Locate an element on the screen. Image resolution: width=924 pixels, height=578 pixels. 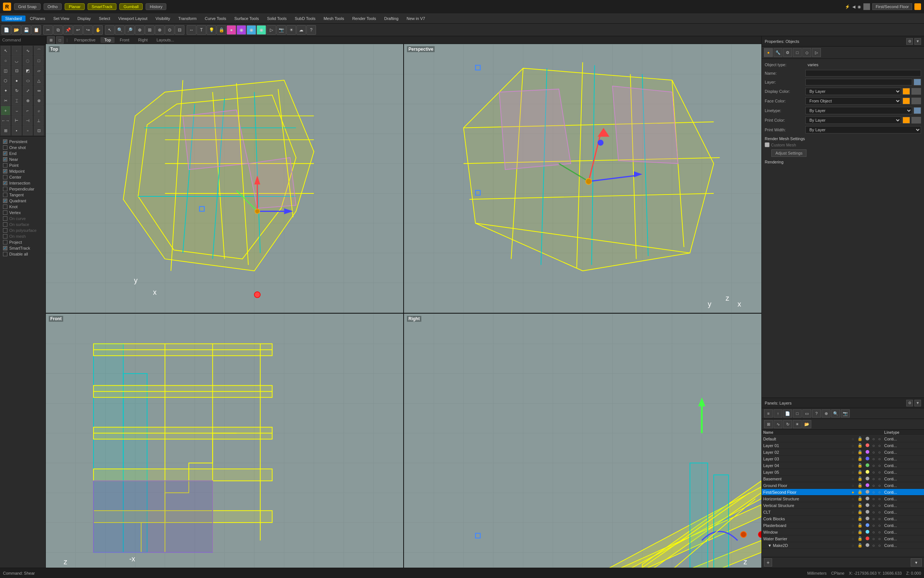
osnap-end: End is located at coordinates (23, 154).